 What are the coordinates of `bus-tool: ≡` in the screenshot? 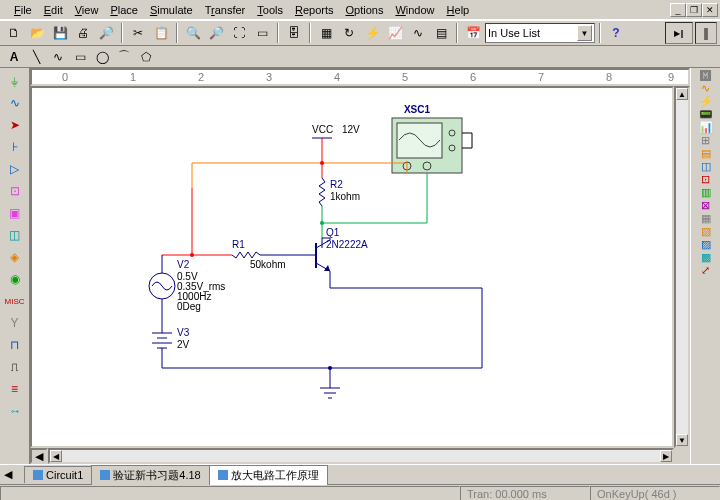 It's located at (15, 389).